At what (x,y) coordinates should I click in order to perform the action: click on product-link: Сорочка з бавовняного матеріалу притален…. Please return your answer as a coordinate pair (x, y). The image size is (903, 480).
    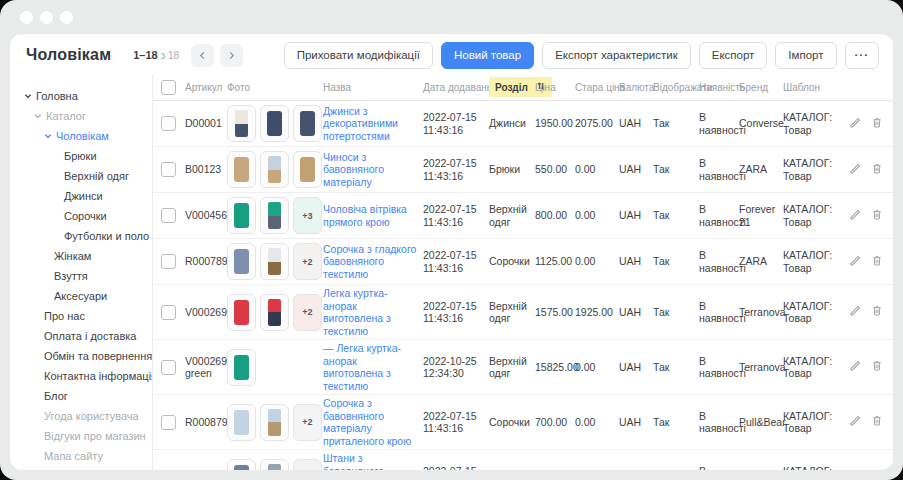
    Looking at the image, I should click on (373, 422).